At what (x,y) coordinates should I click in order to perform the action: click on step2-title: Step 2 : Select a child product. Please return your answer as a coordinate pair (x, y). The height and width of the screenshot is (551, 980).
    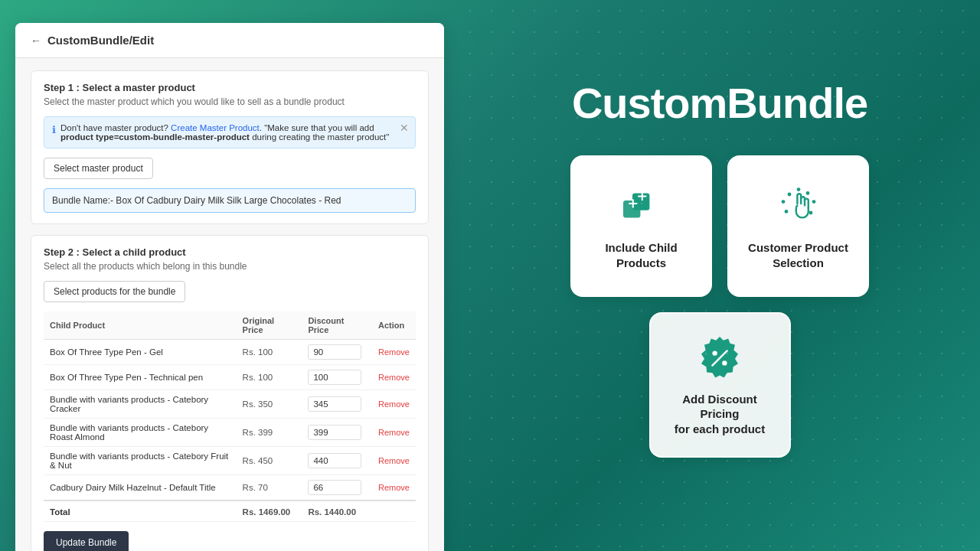
    Looking at the image, I should click on (230, 253).